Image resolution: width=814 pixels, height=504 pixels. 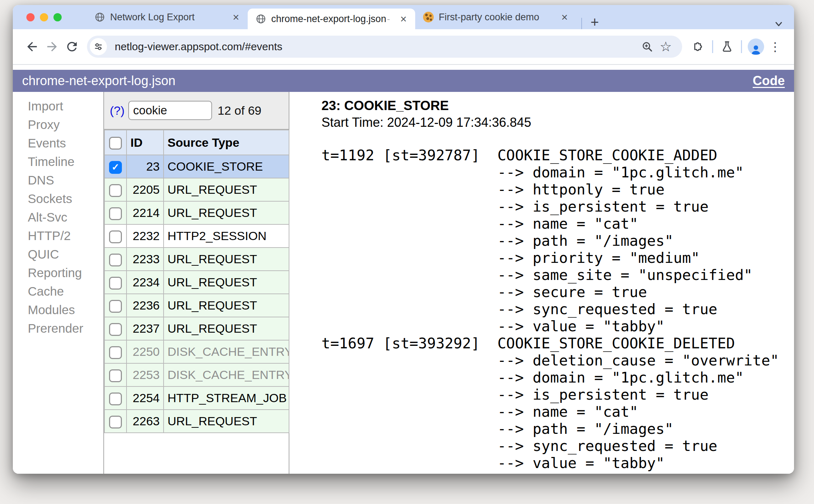 What do you see at coordinates (66, 125) in the screenshot?
I see `sidebar-item-proxy: Proxy` at bounding box center [66, 125].